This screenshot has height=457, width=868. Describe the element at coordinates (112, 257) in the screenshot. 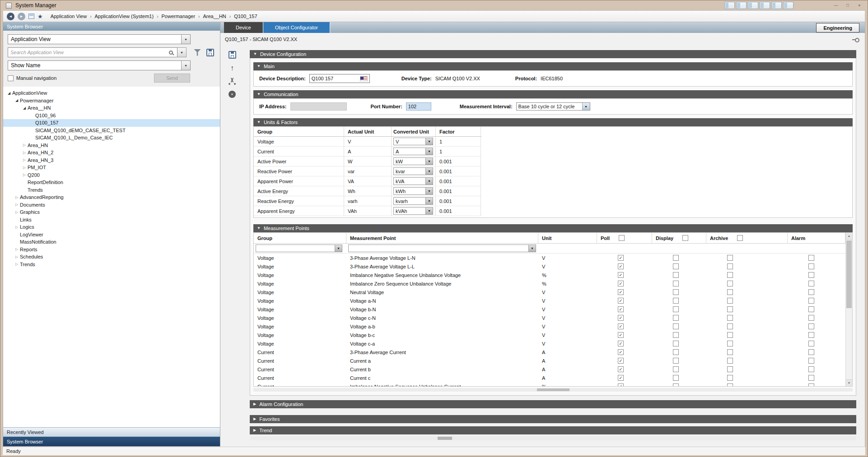

I see `tree-item: ▷Schedules` at that location.